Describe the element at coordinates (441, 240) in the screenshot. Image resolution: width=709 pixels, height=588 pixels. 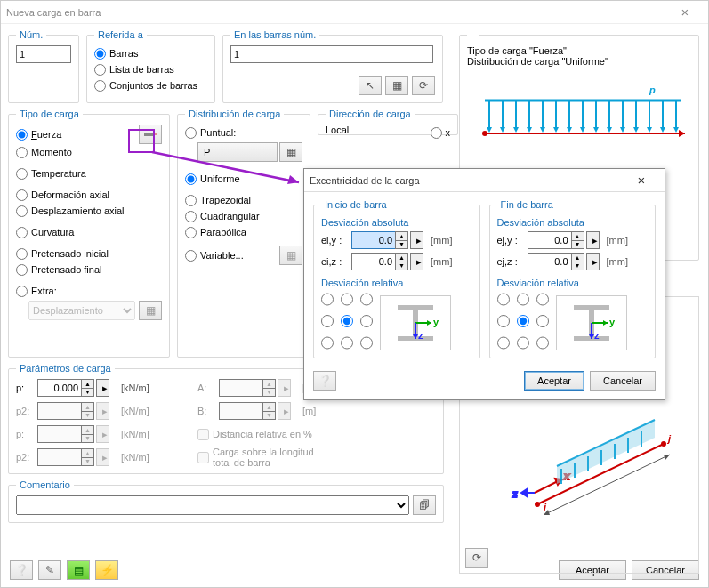
I see `eiy-unit: [mm]` at that location.